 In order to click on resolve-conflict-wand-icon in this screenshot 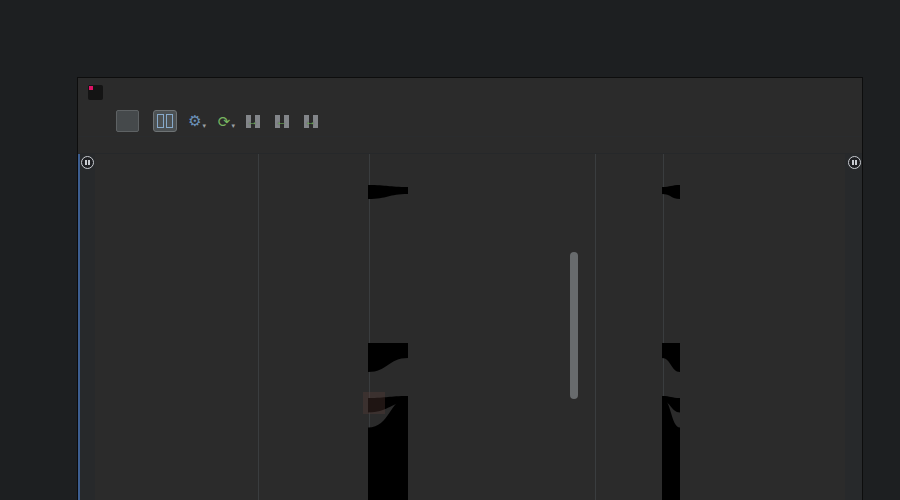, I will do `click(374, 403)`.